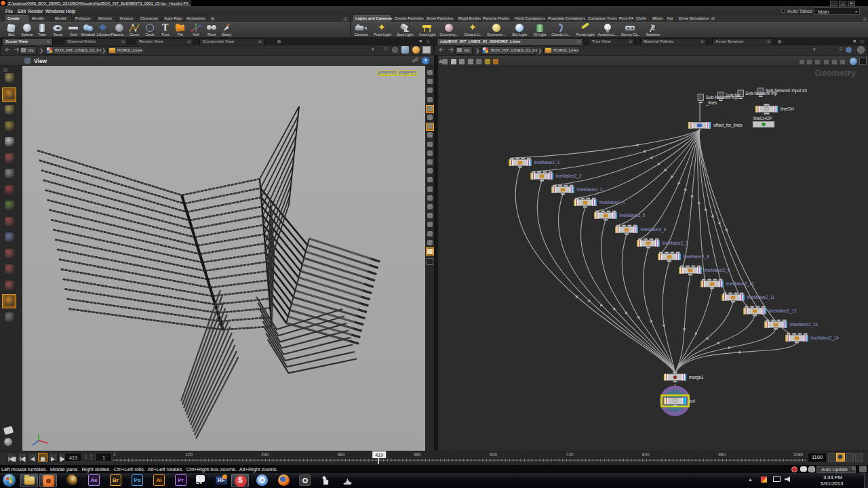 This screenshot has width=868, height=488. Describe the element at coordinates (696, 257) in the screenshot. I see `svg-text: lineMaker2_8` at that location.